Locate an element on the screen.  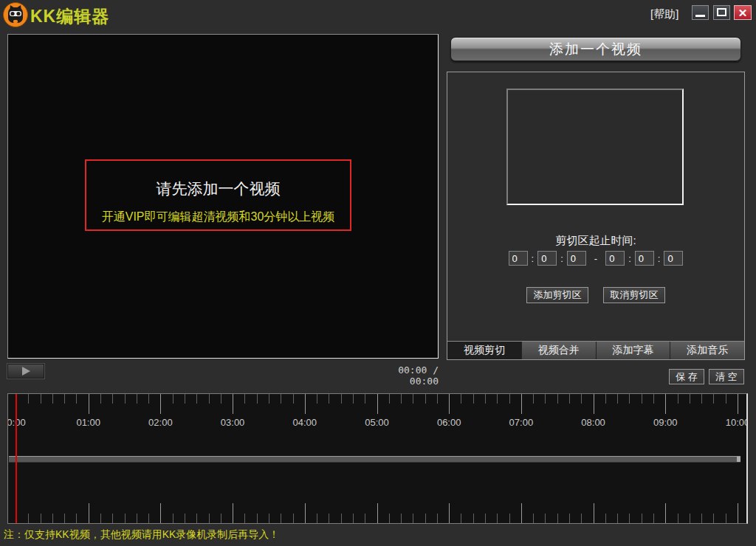
play-button is located at coordinates (26, 371).